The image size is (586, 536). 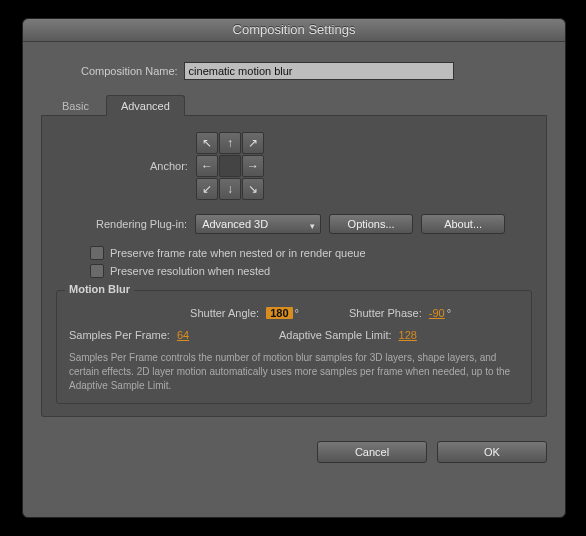 What do you see at coordinates (294, 71) in the screenshot?
I see `composition-name-row: Composition Name:` at bounding box center [294, 71].